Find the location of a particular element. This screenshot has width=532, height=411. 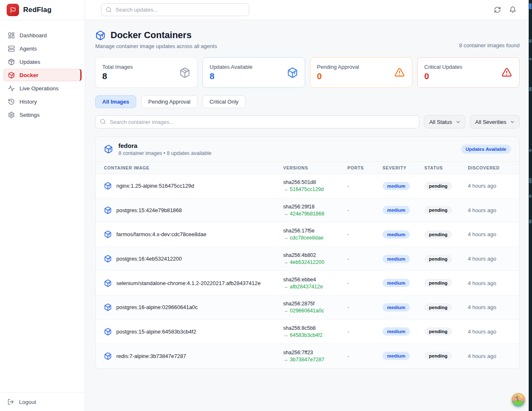

filter-pending-approval: Pending Approval is located at coordinates (169, 102).